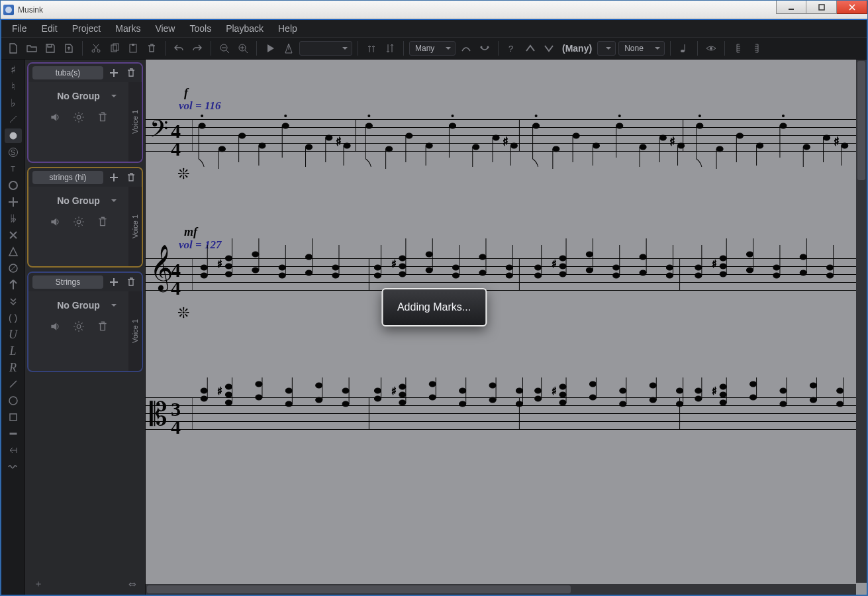  I want to click on tool-open-circle-icon, so click(13, 401).